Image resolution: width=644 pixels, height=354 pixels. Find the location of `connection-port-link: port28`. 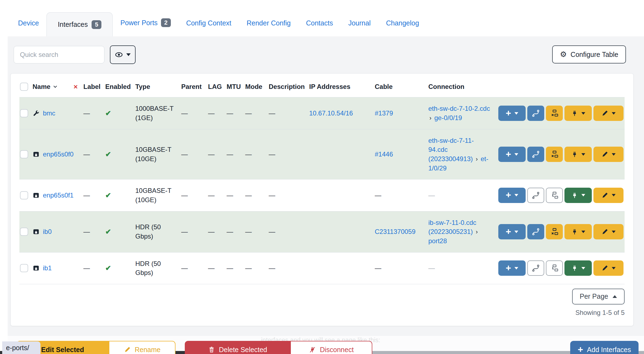

connection-port-link: port28 is located at coordinates (438, 241).